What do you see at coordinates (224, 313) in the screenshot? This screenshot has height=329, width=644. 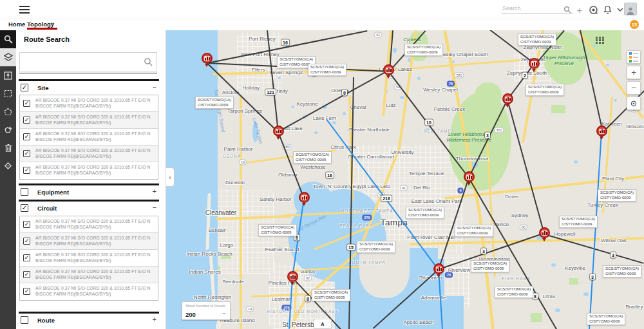 I see `chevron-down-icon: ⌄` at bounding box center [224, 313].